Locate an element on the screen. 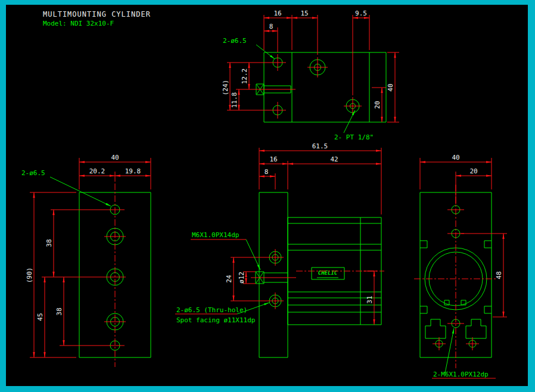  dim-text-11-8: 11.8 is located at coordinates (235, 100).